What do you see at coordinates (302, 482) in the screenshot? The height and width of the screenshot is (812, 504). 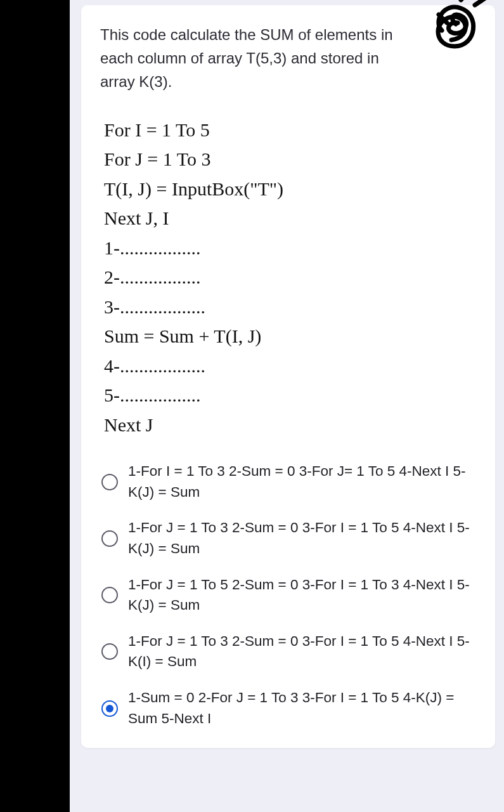 I see `option-text: 1-For I = 1 To 3 2-Sum = 0 3-For J= 1 To…` at bounding box center [302, 482].